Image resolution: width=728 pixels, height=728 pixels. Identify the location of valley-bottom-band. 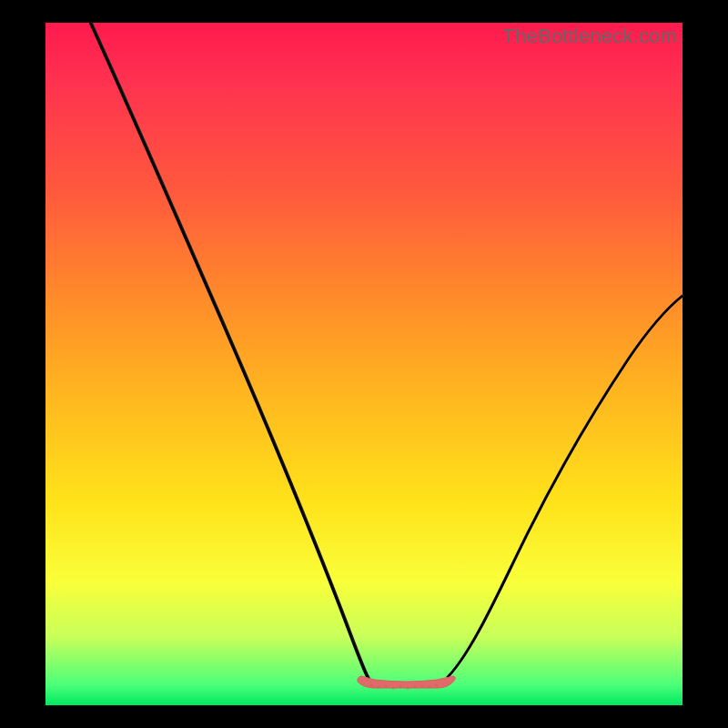
(406, 682).